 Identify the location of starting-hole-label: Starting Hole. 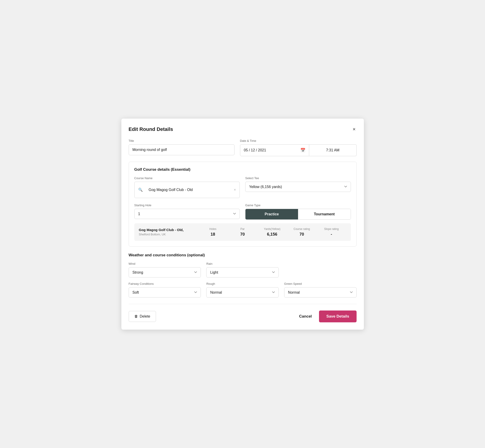
(187, 205).